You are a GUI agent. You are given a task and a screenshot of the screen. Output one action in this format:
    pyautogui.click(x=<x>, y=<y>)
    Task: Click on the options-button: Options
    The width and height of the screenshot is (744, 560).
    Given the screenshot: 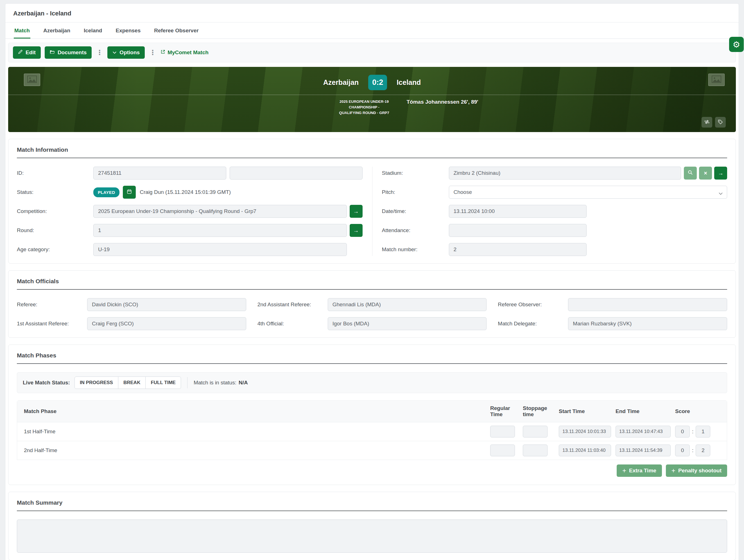 What is the action you would take?
    pyautogui.click(x=126, y=52)
    